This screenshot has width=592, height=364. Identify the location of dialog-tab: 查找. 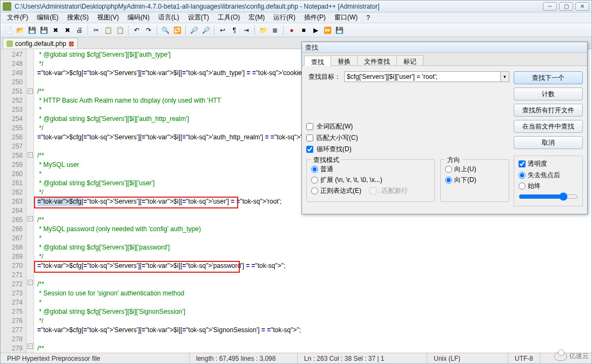
(318, 60).